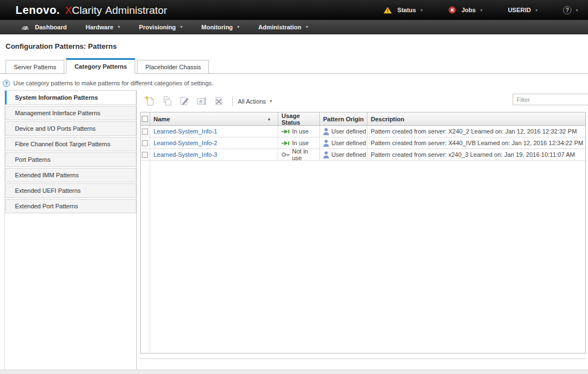 Image resolution: width=588 pixels, height=374 pixels. Describe the element at coordinates (294, 10) in the screenshot. I see `app-header: Lenovo. X Clarity Administrator Status ▾…` at that location.